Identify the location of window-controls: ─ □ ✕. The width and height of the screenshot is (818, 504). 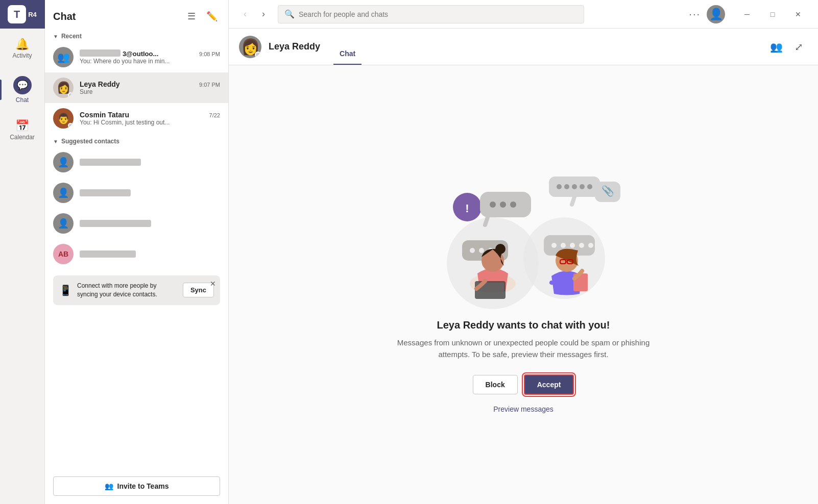
(773, 14).